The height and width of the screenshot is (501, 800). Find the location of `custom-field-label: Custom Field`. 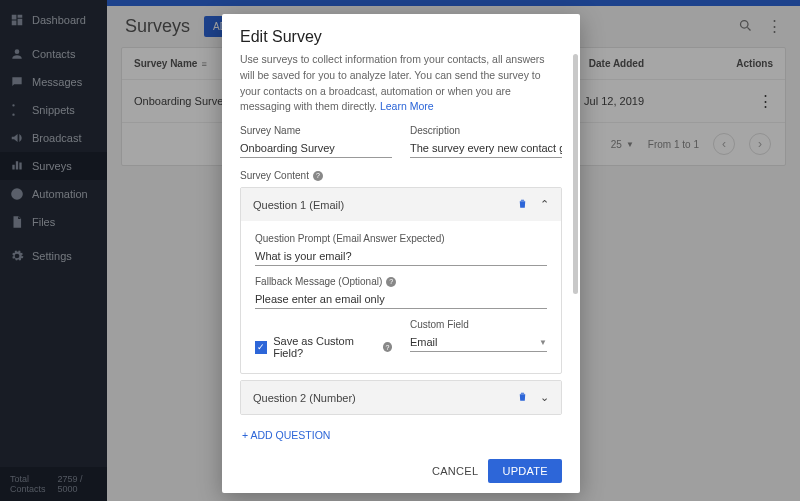

custom-field-label: Custom Field is located at coordinates (478, 324).